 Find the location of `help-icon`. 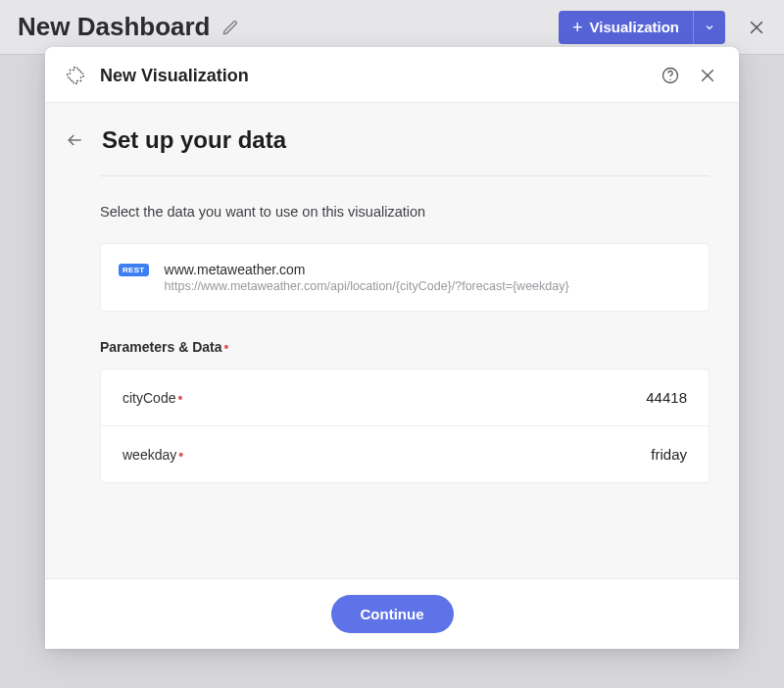

help-icon is located at coordinates (670, 75).